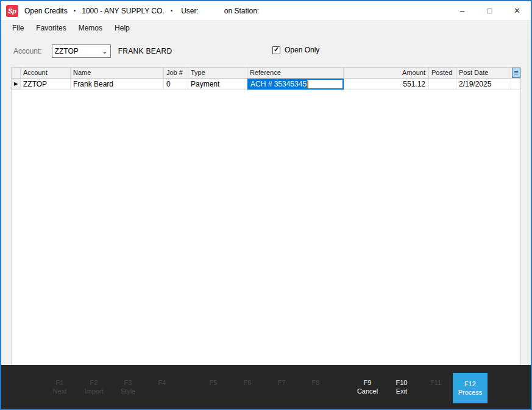 The width and height of the screenshot is (532, 410). Describe the element at coordinates (402, 387) in the screenshot. I see `fkey-f10-exit: F10Exit` at that location.